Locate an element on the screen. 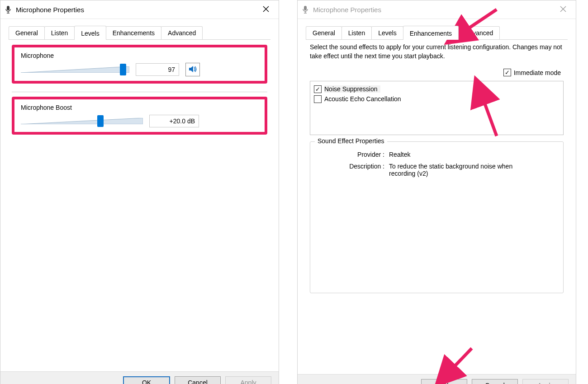 Image resolution: width=588 pixels, height=384 pixels. divider is located at coordinates (139, 92).